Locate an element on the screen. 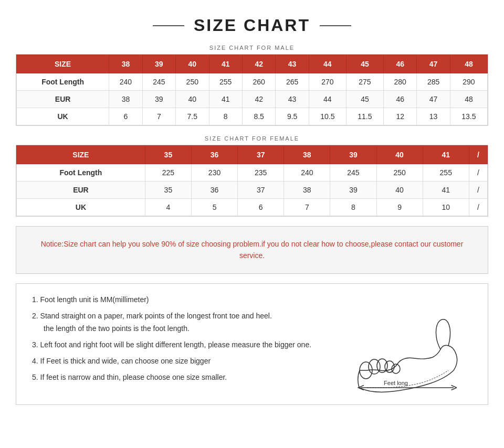  table-row: EUR3839404142434445464748 is located at coordinates (252, 100).